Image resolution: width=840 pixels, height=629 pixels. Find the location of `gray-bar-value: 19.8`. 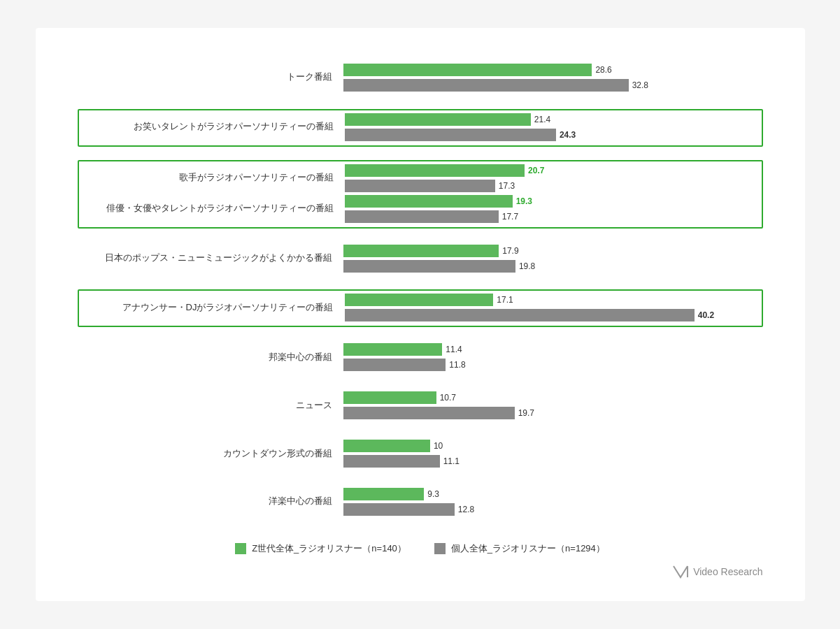

gray-bar-value: 19.8 is located at coordinates (527, 266).